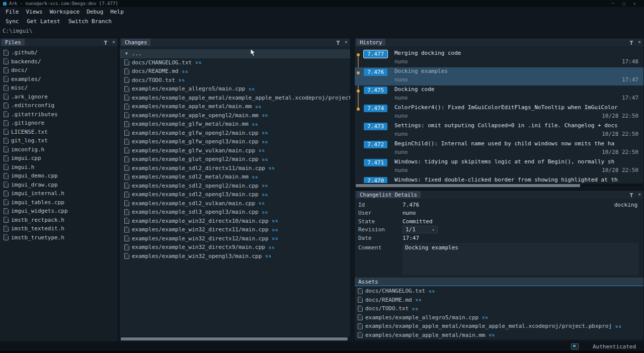 Image resolution: width=644 pixels, height=353 pixels. Describe the element at coordinates (613, 4) in the screenshot. I see `minimize-button: ─` at that location.